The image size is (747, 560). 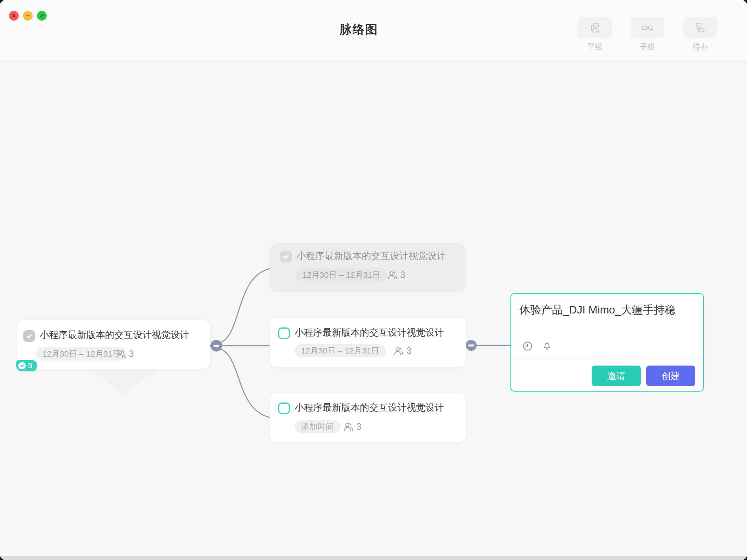 I want to click on toolbar-label: 子级, so click(x=647, y=47).